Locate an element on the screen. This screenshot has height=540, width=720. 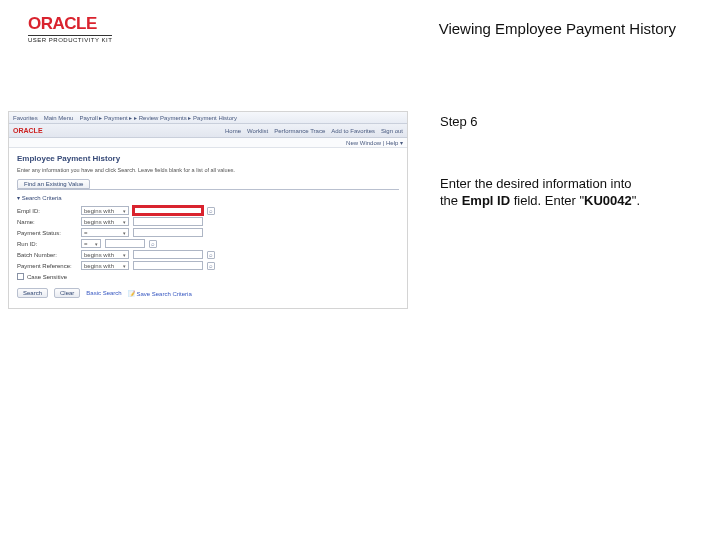
input-payref is located at coordinates (168, 266).